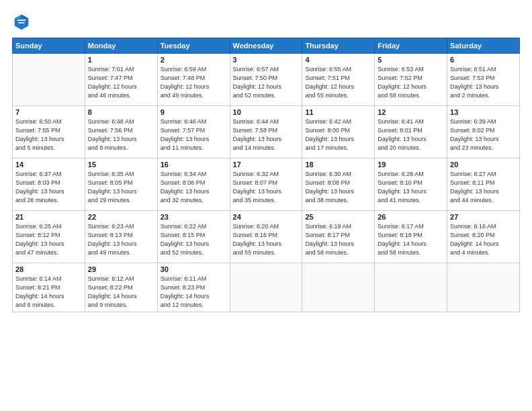  What do you see at coordinates (411, 185) in the screenshot?
I see `calendar-cell: 19Sunrise: 6:28 AM Sunset: 8:10 PM Dayli…` at bounding box center [411, 185].